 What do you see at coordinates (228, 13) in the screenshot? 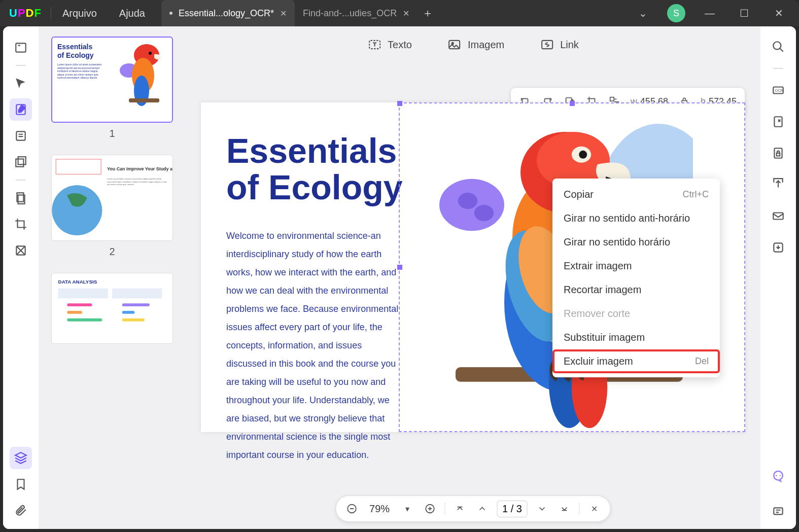
I see `tab-active: Essential...ology_OCR* ✕` at bounding box center [228, 13].